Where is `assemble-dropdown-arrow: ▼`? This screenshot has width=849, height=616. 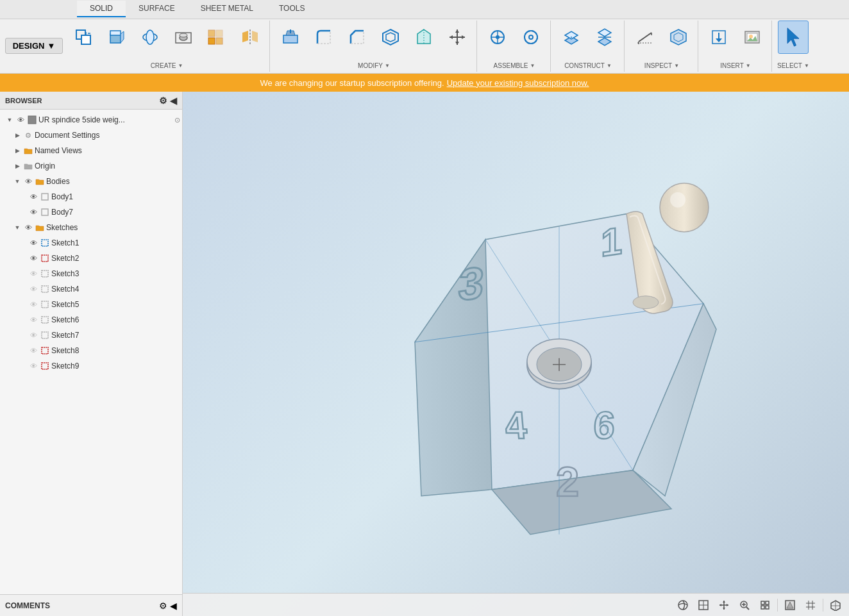 assemble-dropdown-arrow: ▼ is located at coordinates (533, 65).